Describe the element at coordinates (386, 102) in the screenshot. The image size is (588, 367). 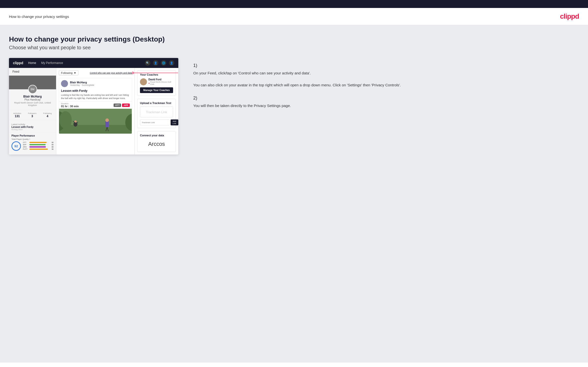
I see `instruction-2: 2) You will then be taken directly to th…` at that location.